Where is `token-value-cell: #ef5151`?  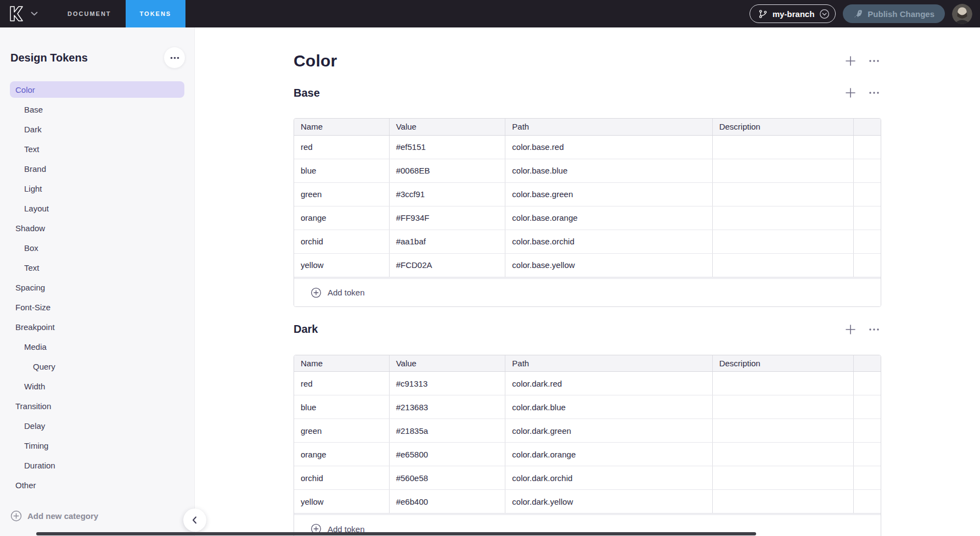
token-value-cell: #ef5151 is located at coordinates (447, 147).